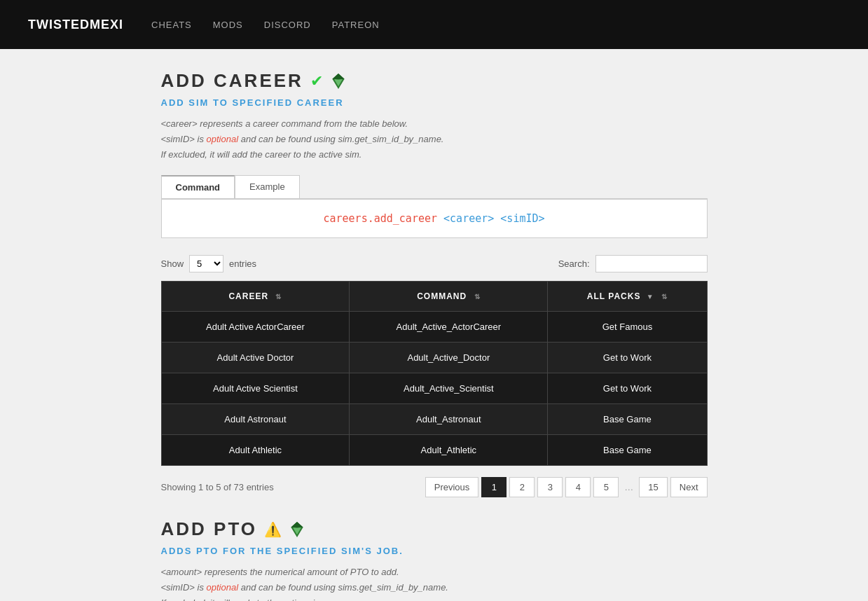  I want to click on entries-label: entries, so click(242, 263).